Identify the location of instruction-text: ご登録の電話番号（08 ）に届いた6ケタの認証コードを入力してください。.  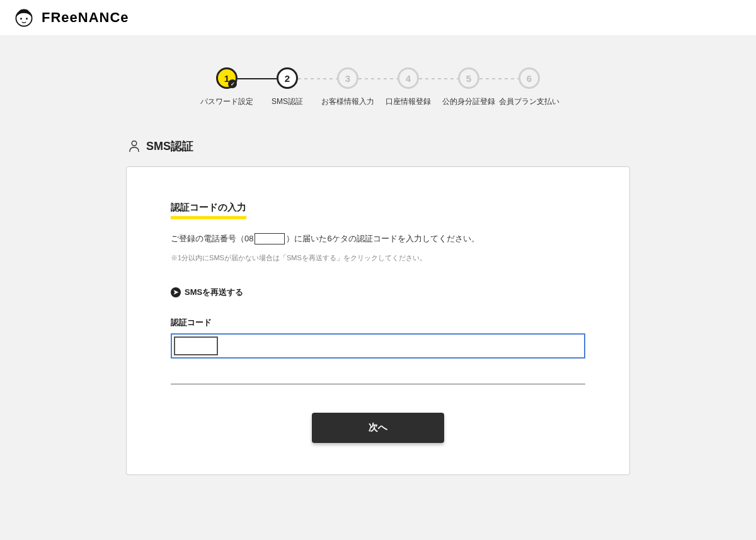
(378, 239).